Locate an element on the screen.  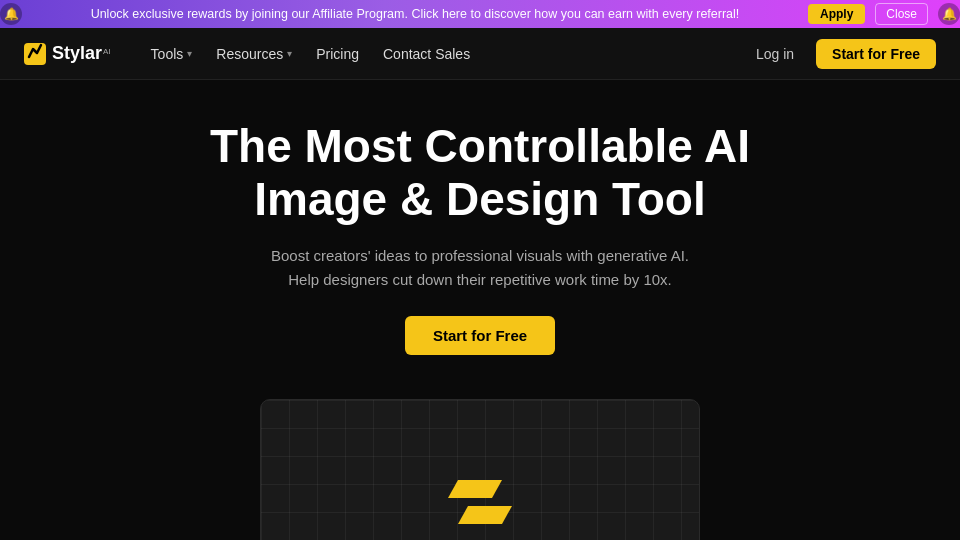
nav-resources: Resources ▾ is located at coordinates (254, 54).